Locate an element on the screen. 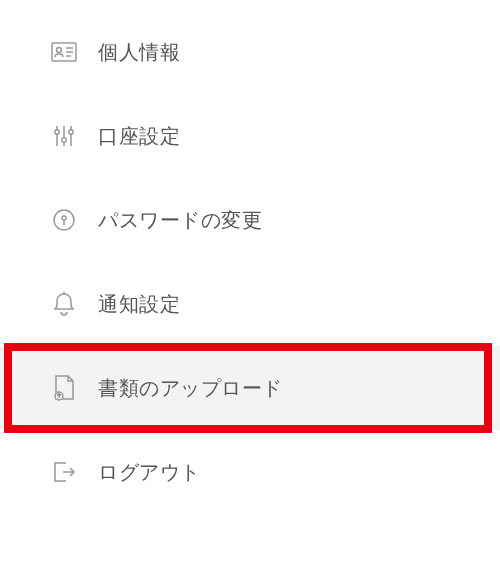 This screenshot has height=562, width=500. menu-item-logout: ログアウト is located at coordinates (250, 472).